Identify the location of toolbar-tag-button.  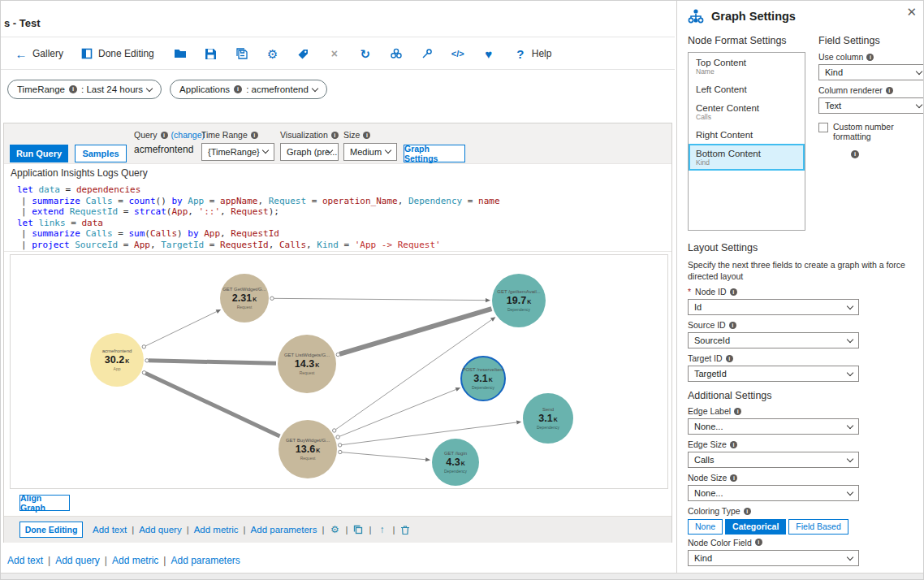
(304, 54).